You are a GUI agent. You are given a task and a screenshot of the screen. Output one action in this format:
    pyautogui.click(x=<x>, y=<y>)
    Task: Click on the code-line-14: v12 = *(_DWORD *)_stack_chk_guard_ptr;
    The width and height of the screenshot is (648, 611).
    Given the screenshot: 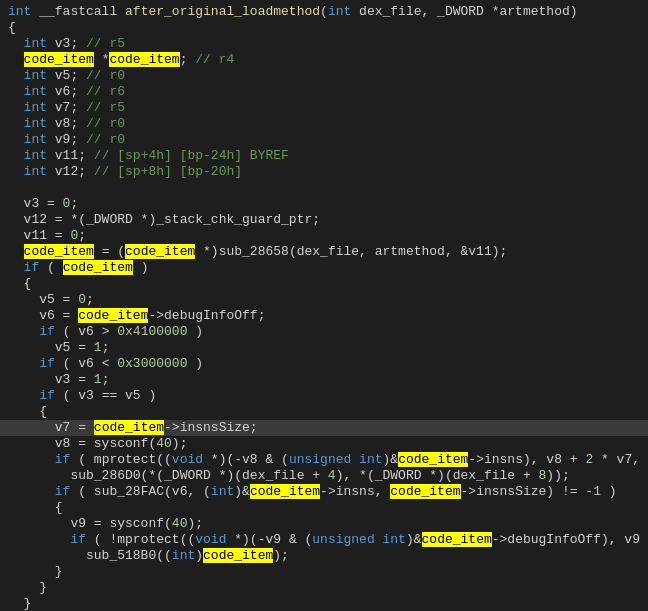 What is the action you would take?
    pyautogui.click(x=324, y=220)
    